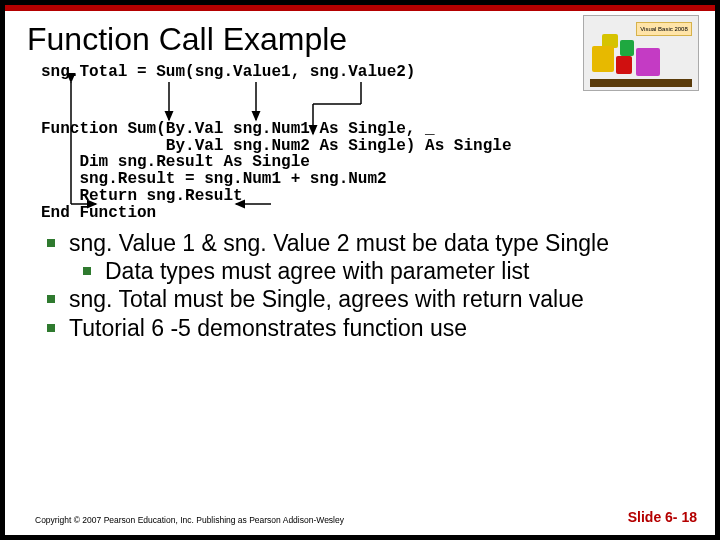 This screenshot has width=720, height=540. I want to click on code-line: sng.Result = sng.Num1 + sng.Num2, so click(369, 180).